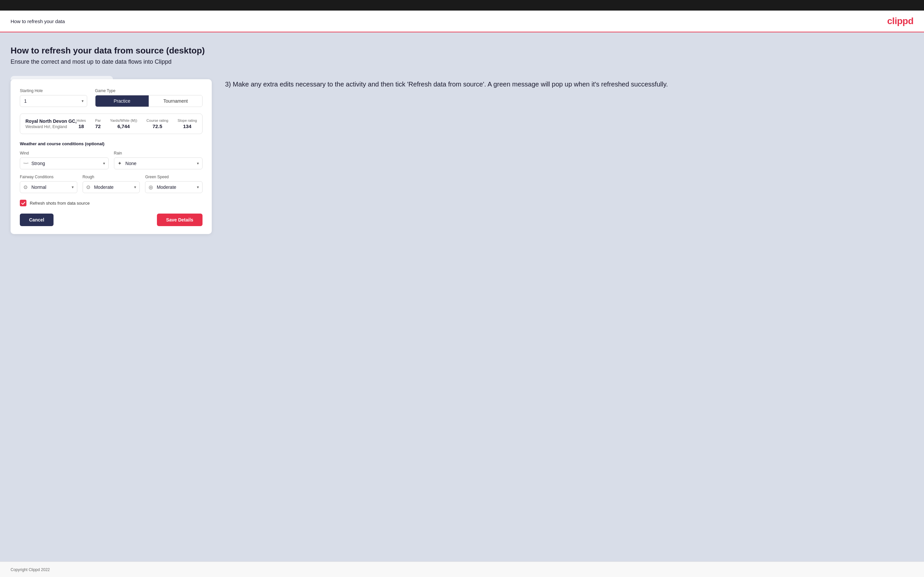 The image size is (924, 577). What do you see at coordinates (900, 21) in the screenshot?
I see `logo: clippd` at bounding box center [900, 21].